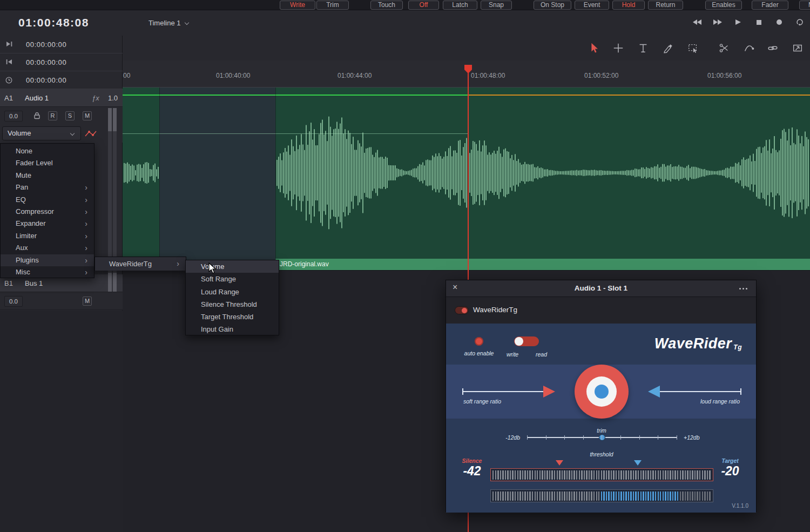  Describe the element at coordinates (9, 62) in the screenshot. I see `skip-to-start-icon` at that location.